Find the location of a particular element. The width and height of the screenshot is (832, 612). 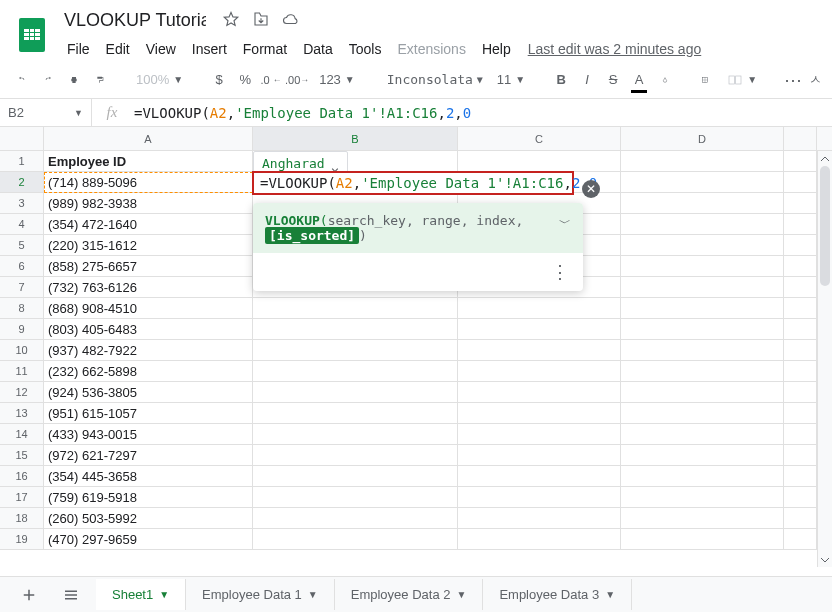

column-header-blank is located at coordinates (800, 138).